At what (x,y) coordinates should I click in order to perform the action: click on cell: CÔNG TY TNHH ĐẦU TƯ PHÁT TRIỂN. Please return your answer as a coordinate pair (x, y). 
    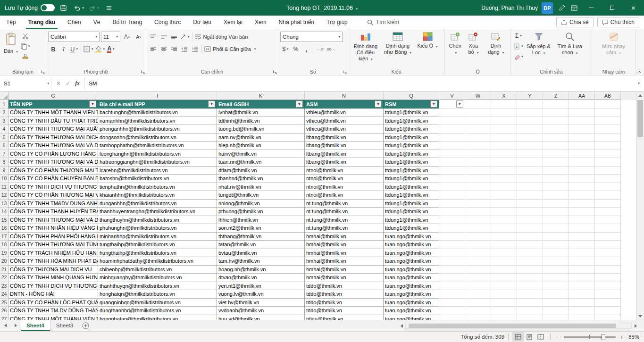
    Looking at the image, I should click on (53, 121).